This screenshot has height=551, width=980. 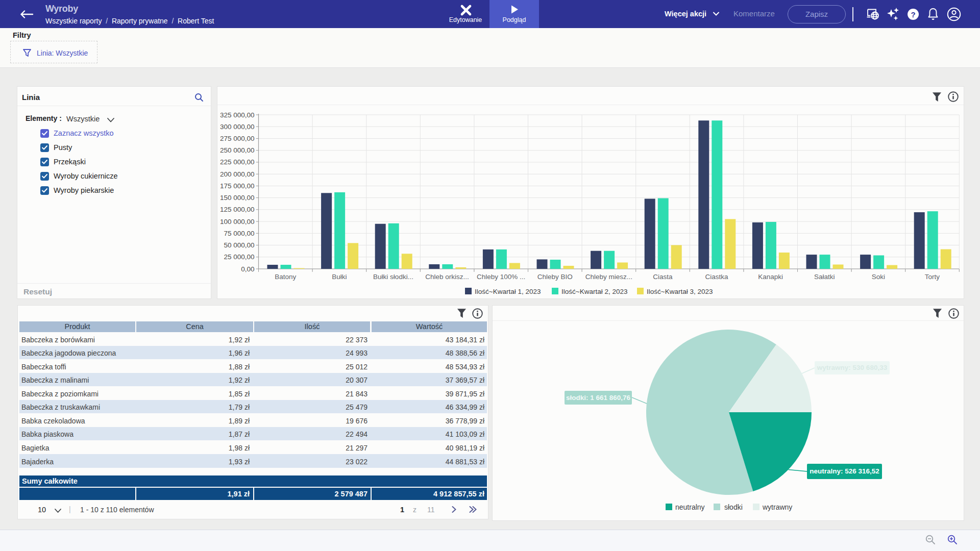 I want to click on svg-text: Ilość~Kwartał 2, 2023, so click(x=594, y=292).